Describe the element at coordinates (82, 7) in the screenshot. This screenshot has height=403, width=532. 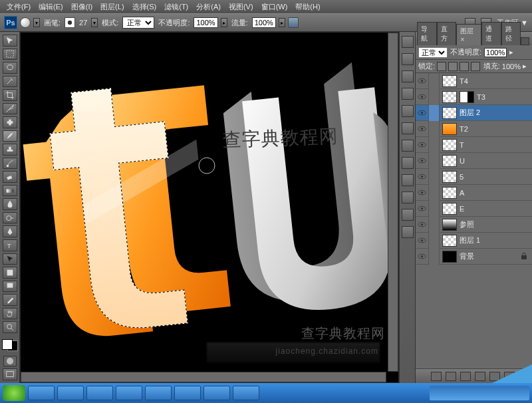
I see `menu-image: 图像(I)` at that location.